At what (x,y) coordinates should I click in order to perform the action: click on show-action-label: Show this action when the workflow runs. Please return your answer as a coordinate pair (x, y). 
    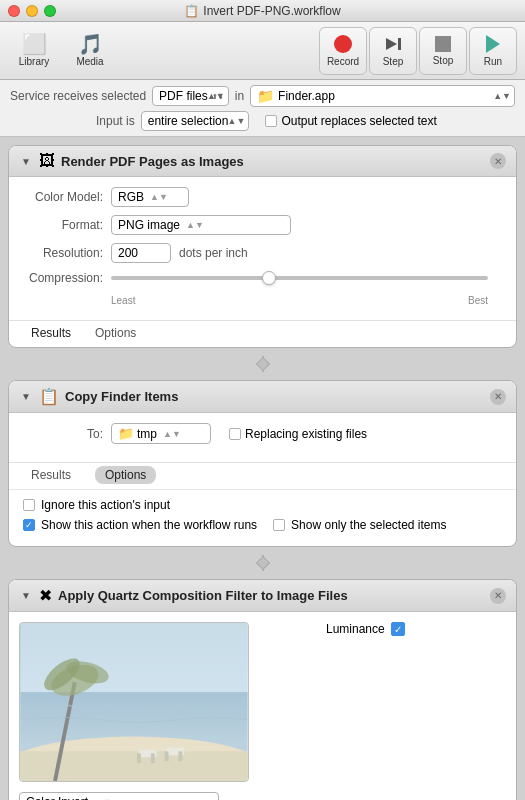
    Looking at the image, I should click on (149, 525).